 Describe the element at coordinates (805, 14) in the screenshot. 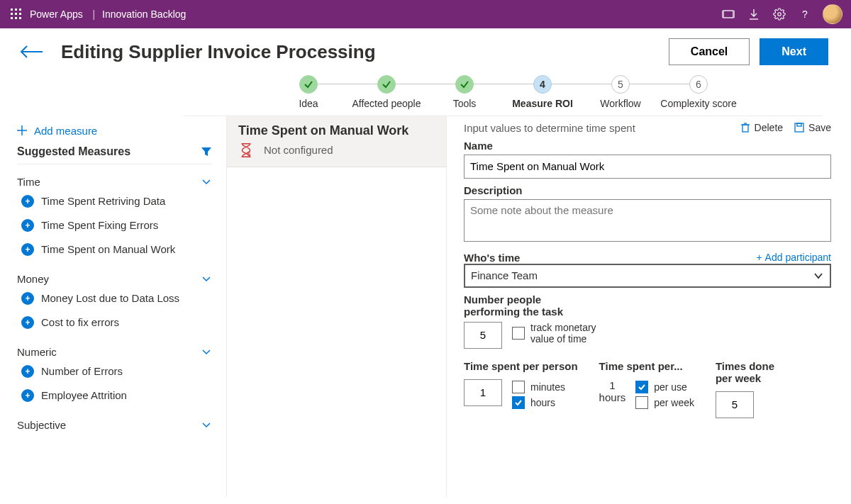

I see `help-icon: ?` at that location.